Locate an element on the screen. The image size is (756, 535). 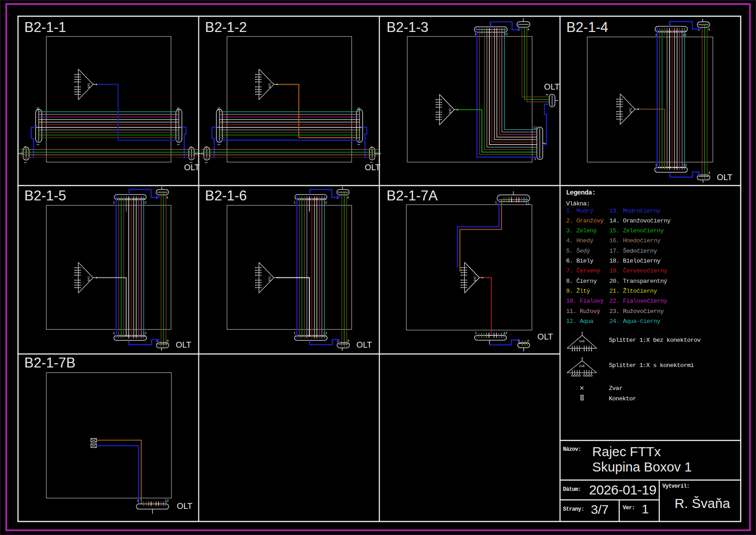
svg-text: B2-1-5 is located at coordinates (45, 195).